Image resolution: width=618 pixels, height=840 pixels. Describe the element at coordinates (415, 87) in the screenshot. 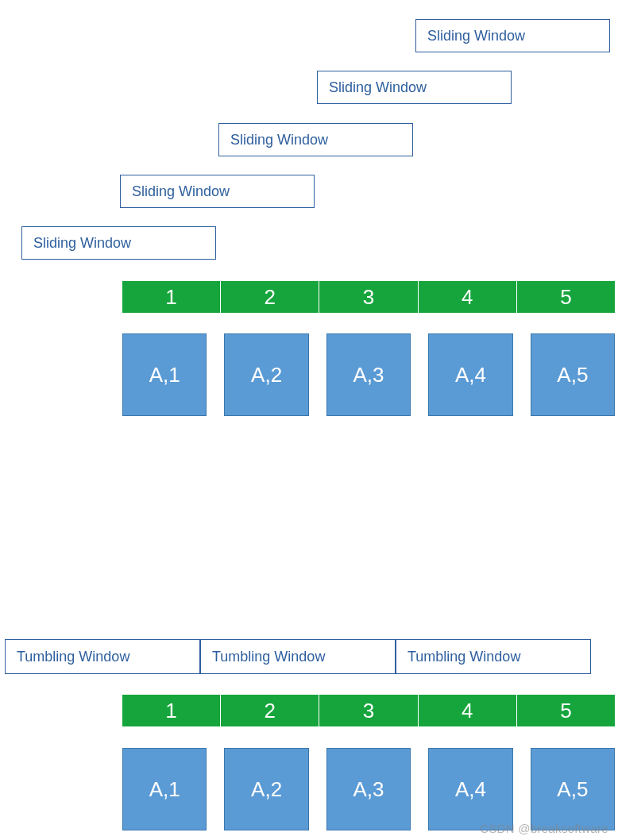

I see `sliding-window-box-4: Sliding Window` at that location.